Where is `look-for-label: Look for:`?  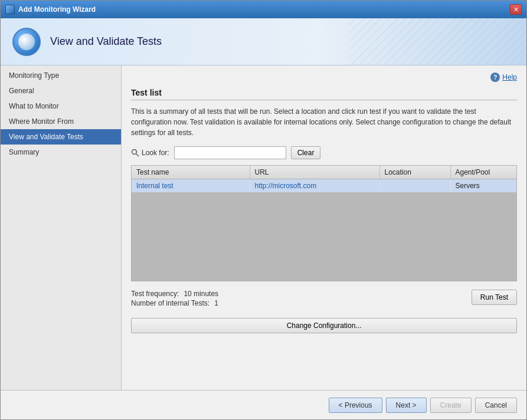
look-for-label: Look for: is located at coordinates (150, 153).